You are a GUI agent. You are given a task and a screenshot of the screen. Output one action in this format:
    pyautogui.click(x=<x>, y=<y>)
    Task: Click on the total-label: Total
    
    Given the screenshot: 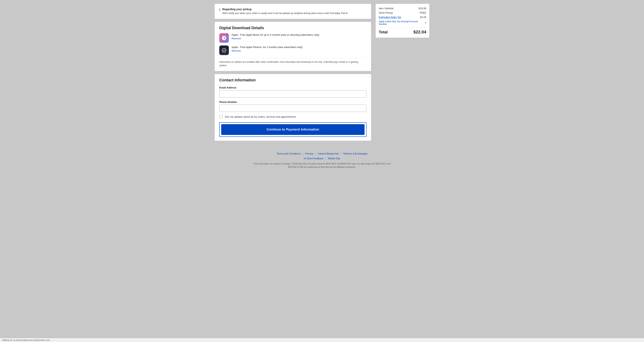 What is the action you would take?
    pyautogui.click(x=383, y=32)
    